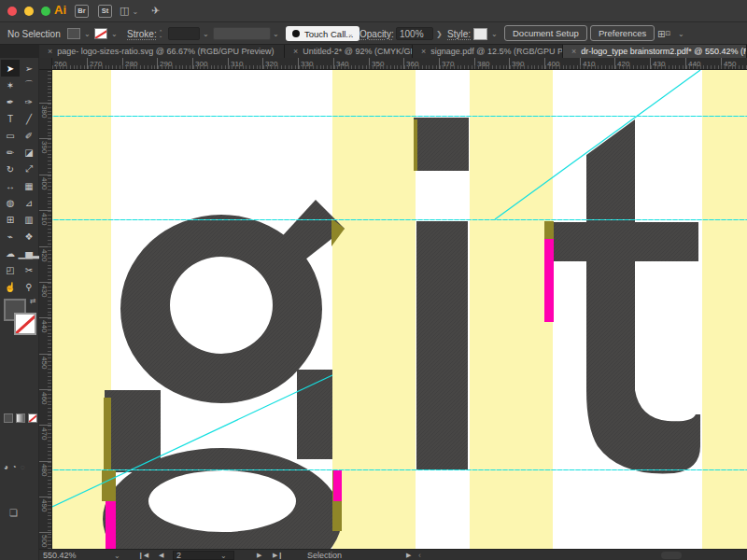  Describe the element at coordinates (545, 34) in the screenshot. I see `document-setup-button: Document Setup` at that location.